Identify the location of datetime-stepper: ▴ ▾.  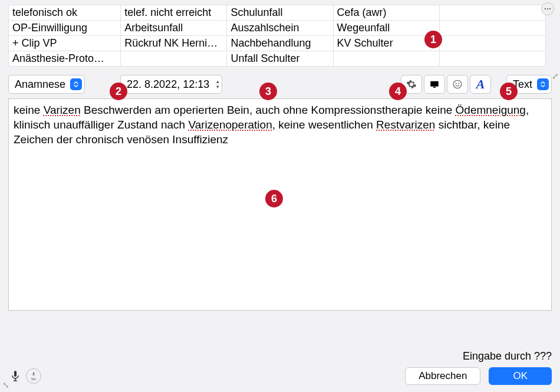
(218, 84).